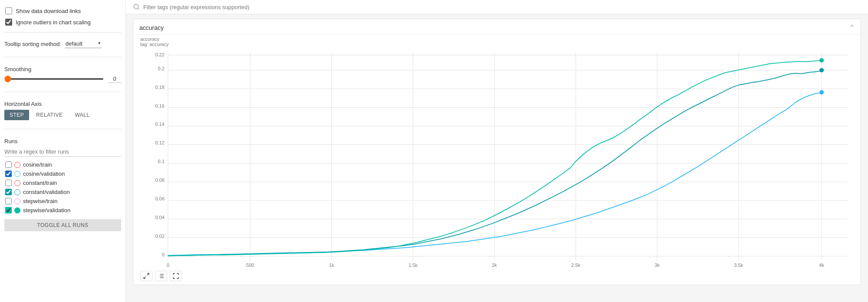 The width and height of the screenshot is (868, 302). What do you see at coordinates (17, 192) in the screenshot?
I see `run-constant-validation-color` at bounding box center [17, 192].